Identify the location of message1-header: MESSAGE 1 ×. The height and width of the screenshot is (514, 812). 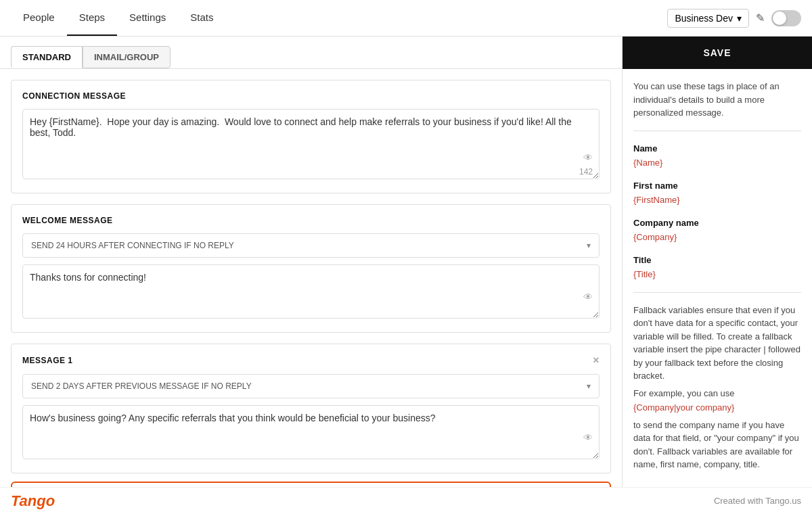
(311, 360).